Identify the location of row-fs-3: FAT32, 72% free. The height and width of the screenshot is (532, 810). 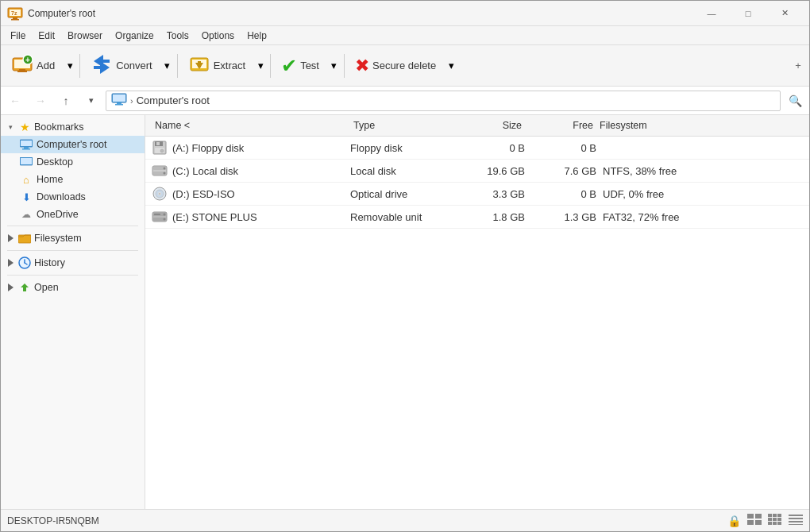
(700, 218).